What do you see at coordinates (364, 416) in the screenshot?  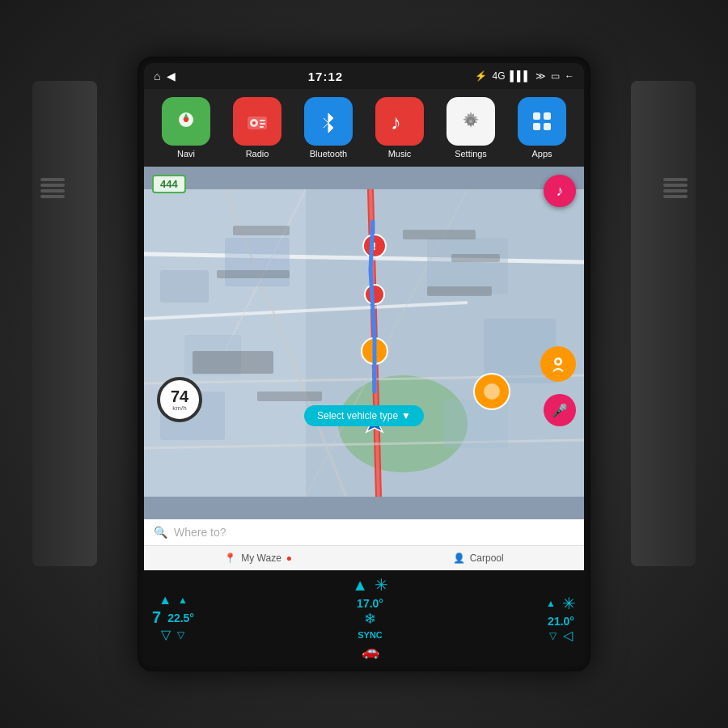 I see `vehicle-type-button: Select vehicle type ▼` at bounding box center [364, 416].